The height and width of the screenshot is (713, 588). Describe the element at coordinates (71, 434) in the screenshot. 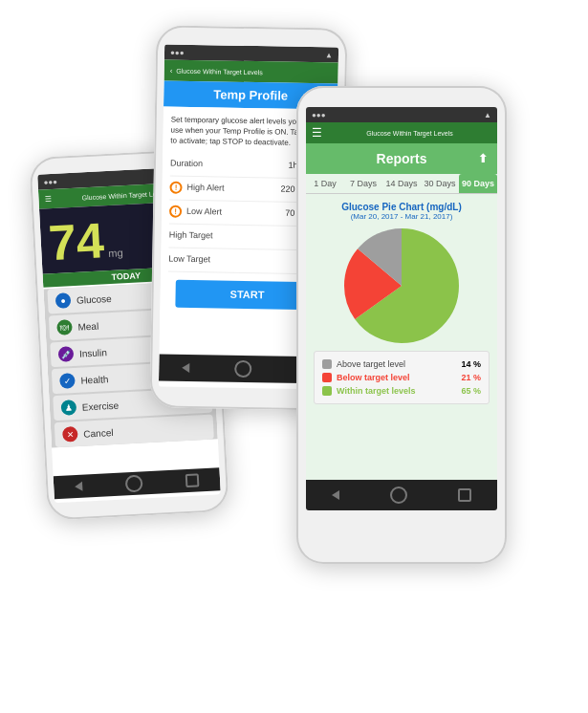

I see `cancel-icon: ✕` at that location.